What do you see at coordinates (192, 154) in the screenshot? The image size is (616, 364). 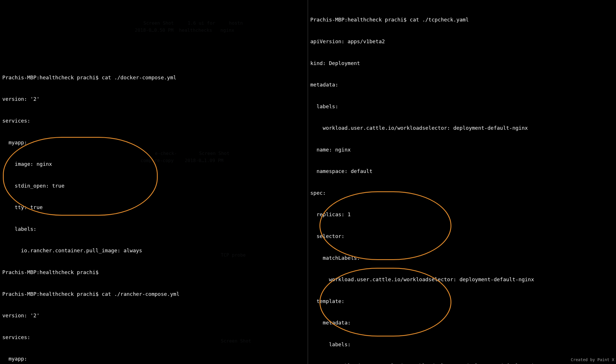 I see `desktop-ghost: e-check- Screen Shot` at bounding box center [192, 154].